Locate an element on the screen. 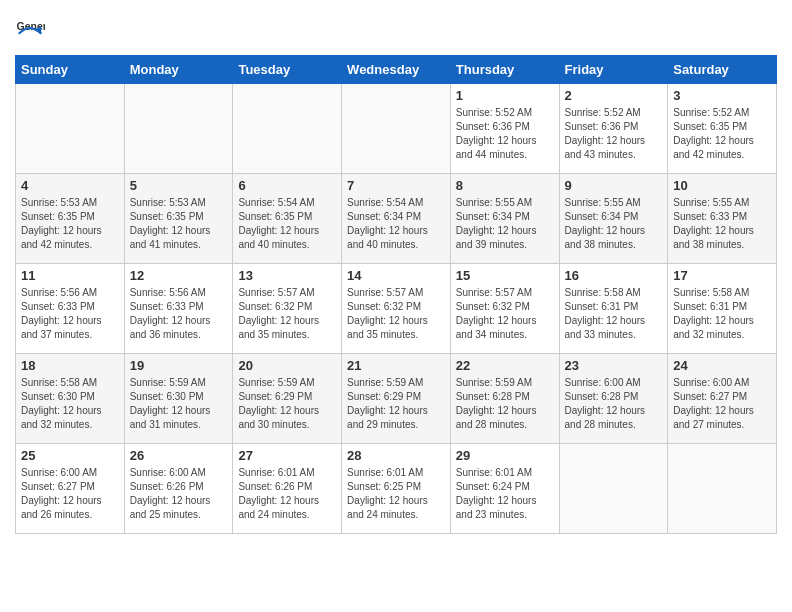  weekday-header-sunday: Sunday is located at coordinates (70, 70).